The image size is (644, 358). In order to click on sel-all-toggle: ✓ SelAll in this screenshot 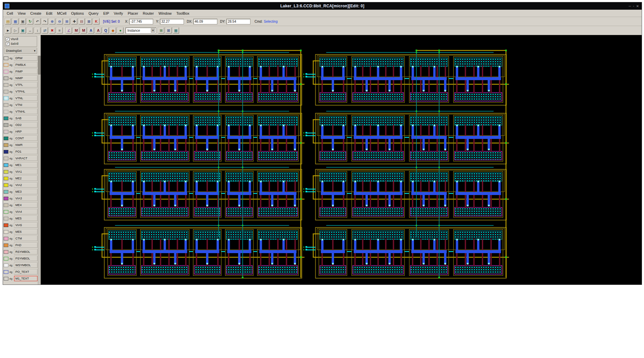, I will do `click(21, 44)`.